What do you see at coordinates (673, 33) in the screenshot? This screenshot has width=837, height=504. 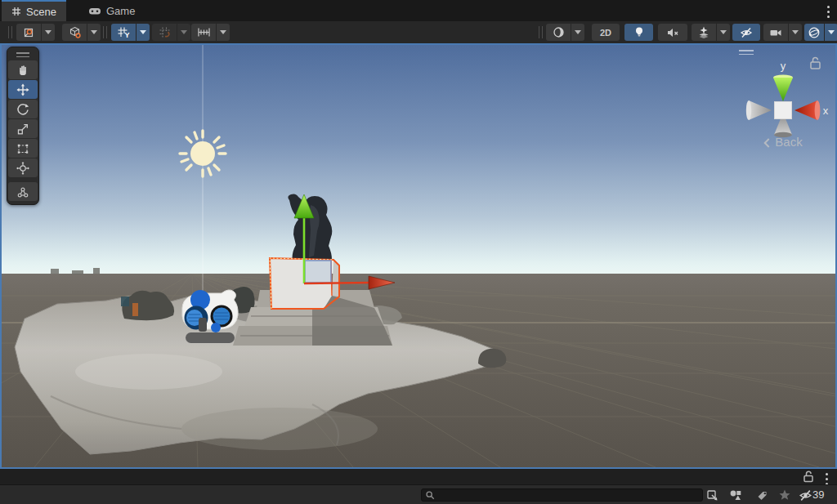 I see `speaker-mute-icon` at bounding box center [673, 33].